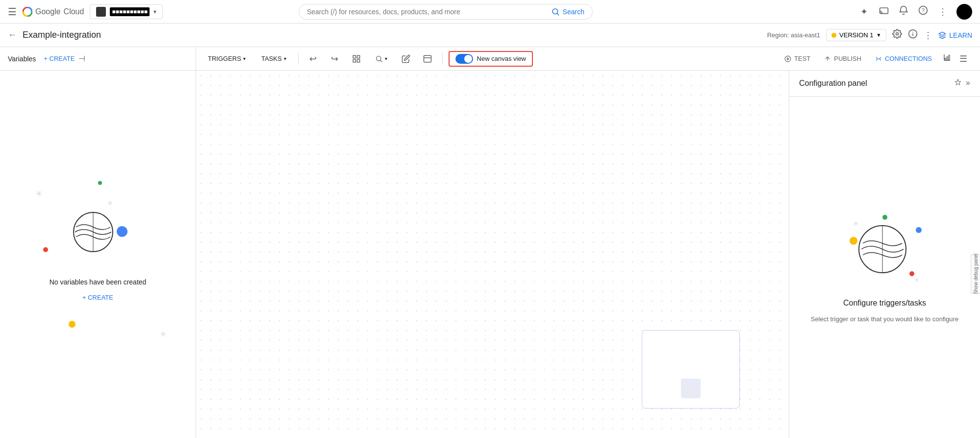 This screenshot has height=438, width=980. I want to click on project-name: ■■■■■■■■■■, so click(129, 12).